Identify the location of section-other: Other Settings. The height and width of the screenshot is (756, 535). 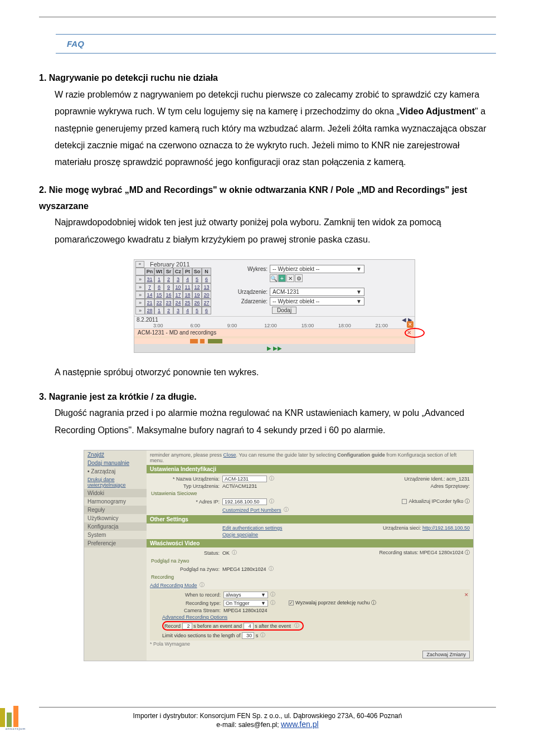
(310, 520).